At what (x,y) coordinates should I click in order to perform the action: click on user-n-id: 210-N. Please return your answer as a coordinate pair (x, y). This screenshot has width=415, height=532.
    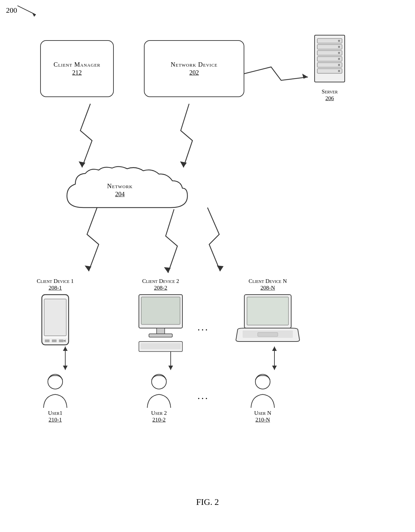
    Looking at the image, I should click on (263, 420).